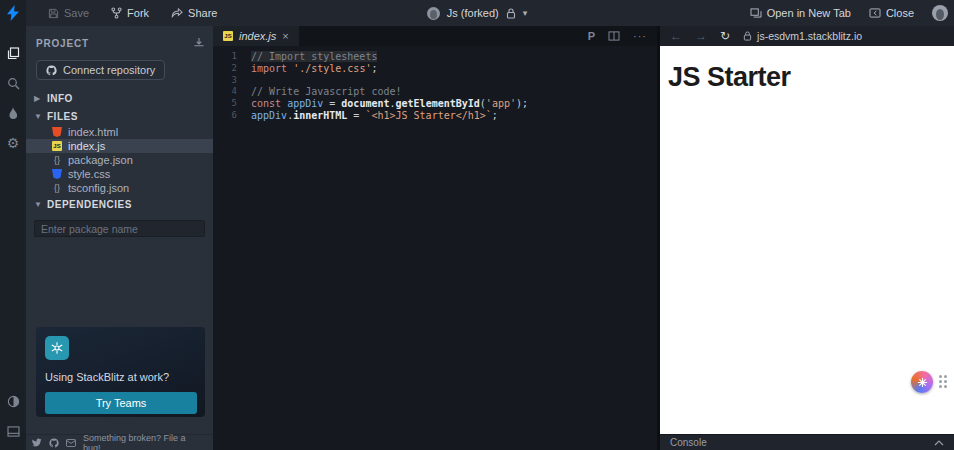 Image resolution: width=954 pixels, height=450 pixels. Describe the element at coordinates (71, 443) in the screenshot. I see `email-icon` at that location.